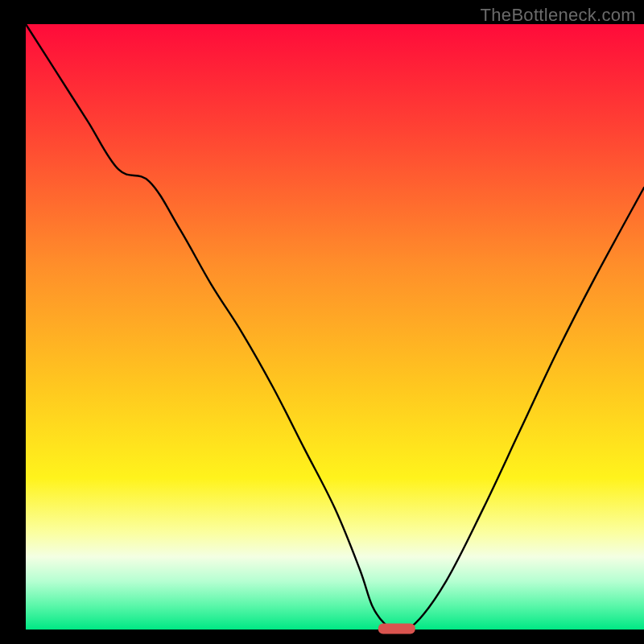 The width and height of the screenshot is (644, 644). Describe the element at coordinates (397, 630) in the screenshot. I see `min-marker` at that location.